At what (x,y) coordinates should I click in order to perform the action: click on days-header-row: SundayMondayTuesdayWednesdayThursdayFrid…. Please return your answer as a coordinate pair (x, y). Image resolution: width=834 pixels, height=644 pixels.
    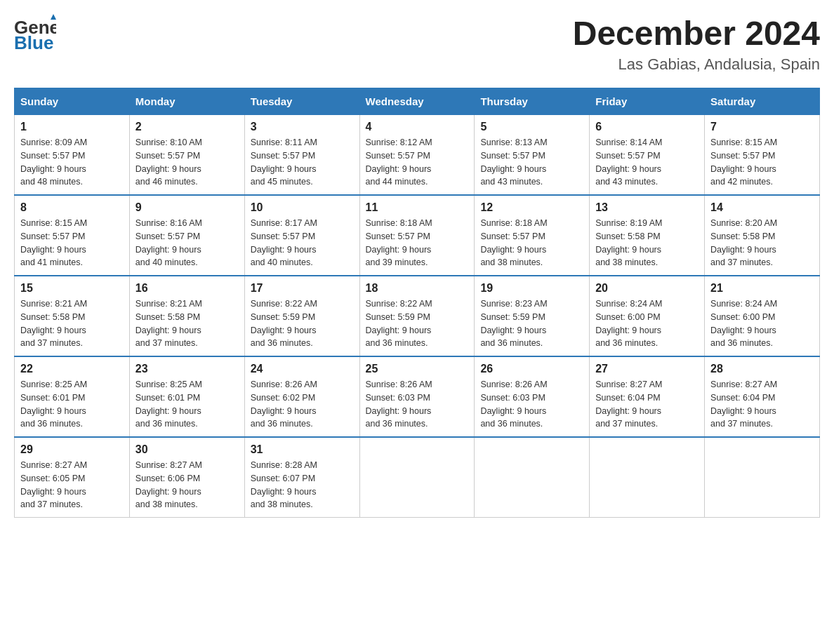
    Looking at the image, I should click on (417, 102).